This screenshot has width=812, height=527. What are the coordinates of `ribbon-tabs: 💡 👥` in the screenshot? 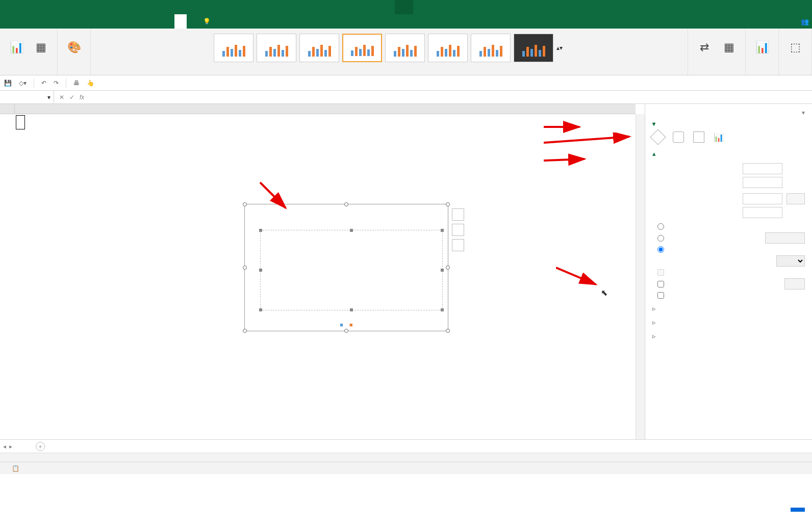 It's located at (406, 21).